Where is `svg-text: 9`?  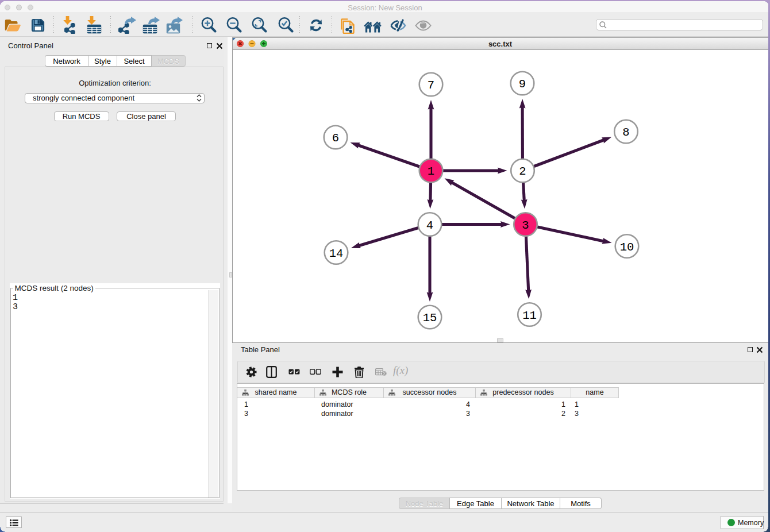 svg-text: 9 is located at coordinates (522, 84).